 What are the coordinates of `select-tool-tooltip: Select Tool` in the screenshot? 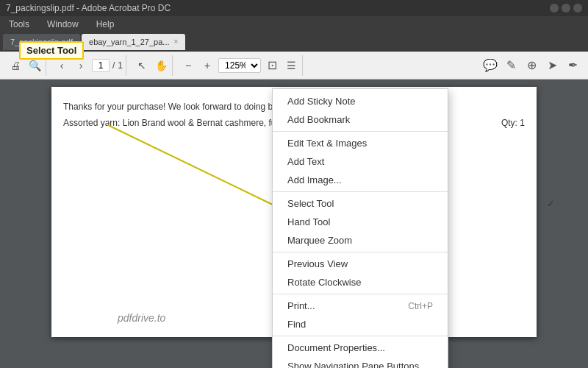 It's located at (51, 50).